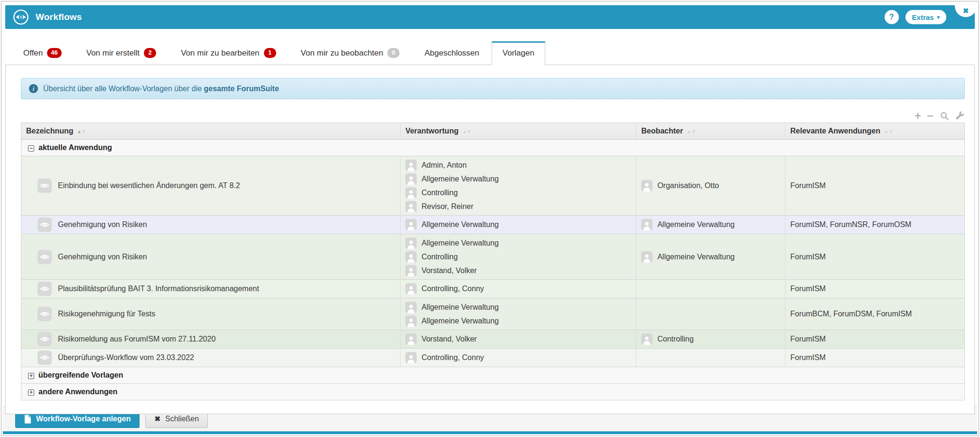 Image resolution: width=980 pixels, height=437 pixels. Describe the element at coordinates (835, 131) in the screenshot. I see `column-label: Relevante Anwendungen` at that location.